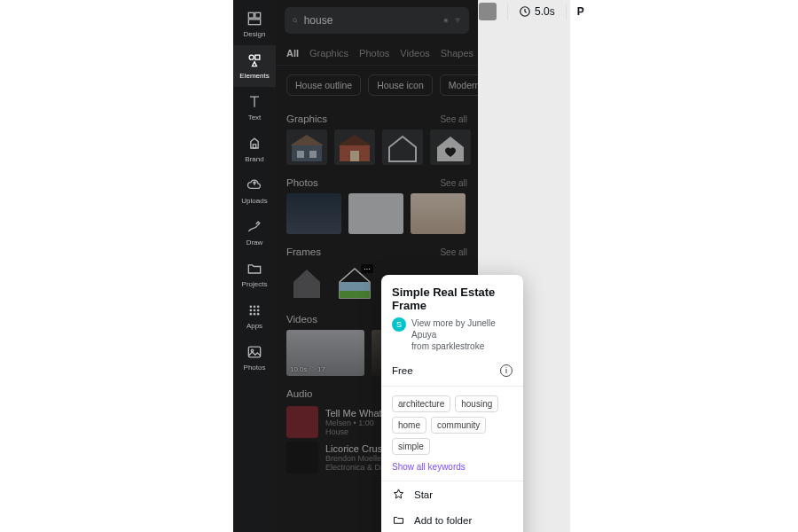  I want to click on rail-brand: Brand, so click(254, 149).